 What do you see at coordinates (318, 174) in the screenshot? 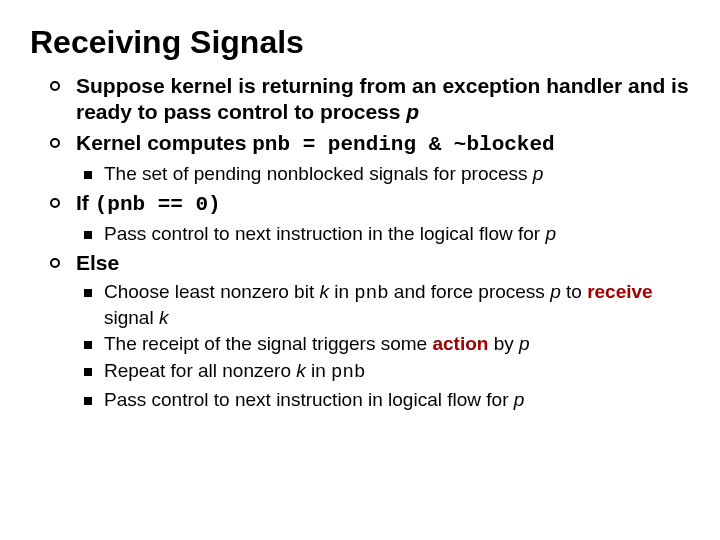
I see `text: The set of pending nonblocked signals fo…` at bounding box center [318, 174].